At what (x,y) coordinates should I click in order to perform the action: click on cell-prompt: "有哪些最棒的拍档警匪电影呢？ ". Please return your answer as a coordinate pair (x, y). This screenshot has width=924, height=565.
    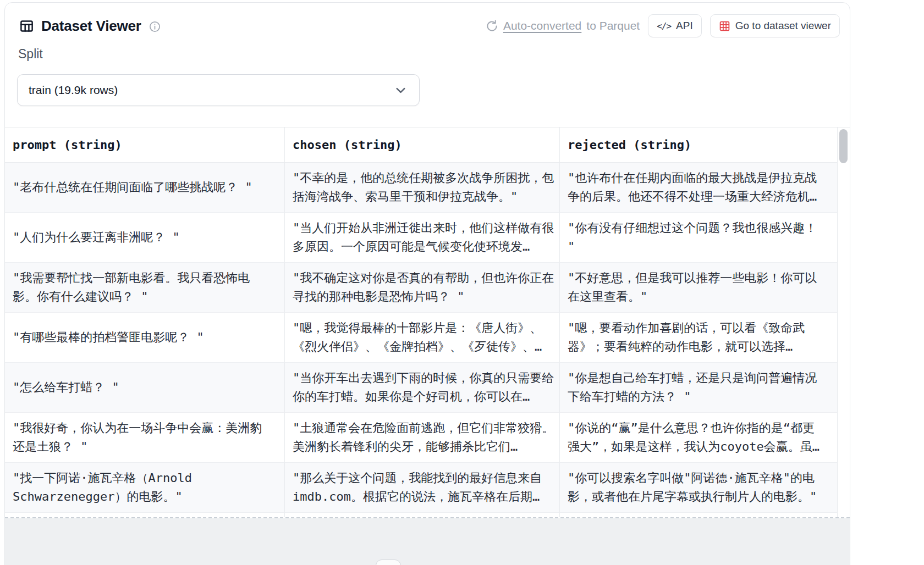
    Looking at the image, I should click on (145, 337).